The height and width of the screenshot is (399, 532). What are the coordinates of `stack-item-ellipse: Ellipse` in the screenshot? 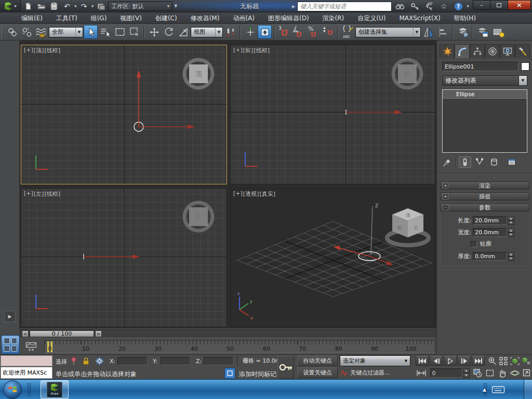 It's located at (485, 95).